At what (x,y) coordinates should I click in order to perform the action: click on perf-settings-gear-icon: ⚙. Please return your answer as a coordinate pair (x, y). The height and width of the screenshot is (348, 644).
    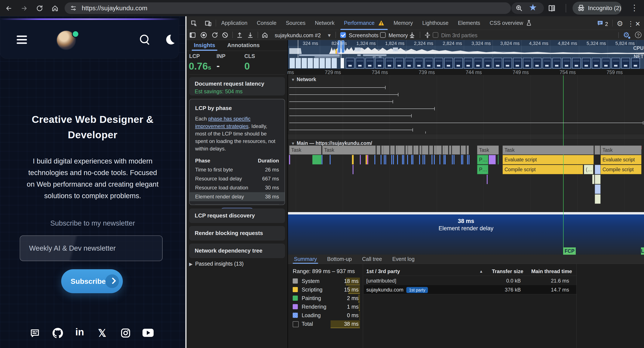
    Looking at the image, I should click on (626, 35).